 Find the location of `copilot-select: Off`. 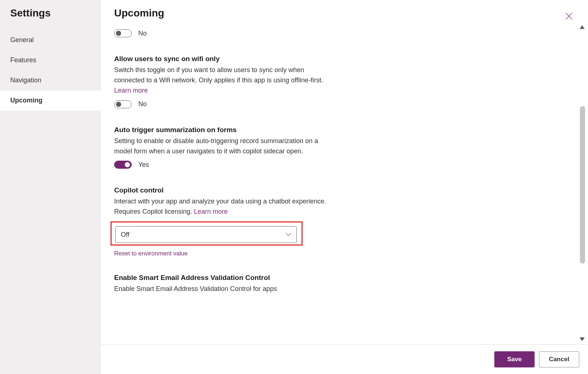

copilot-select: Off is located at coordinates (206, 235).